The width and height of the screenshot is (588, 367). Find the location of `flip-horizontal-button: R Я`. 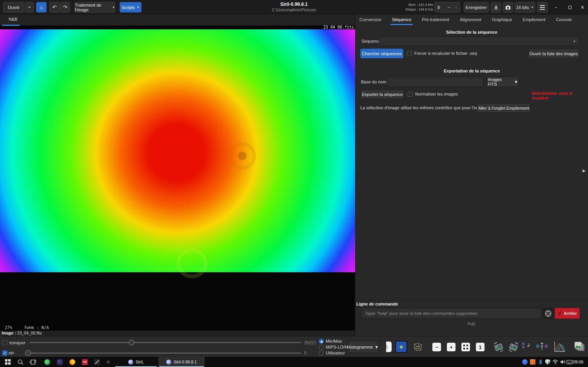

flip-horizontal-button: R Я is located at coordinates (542, 346).